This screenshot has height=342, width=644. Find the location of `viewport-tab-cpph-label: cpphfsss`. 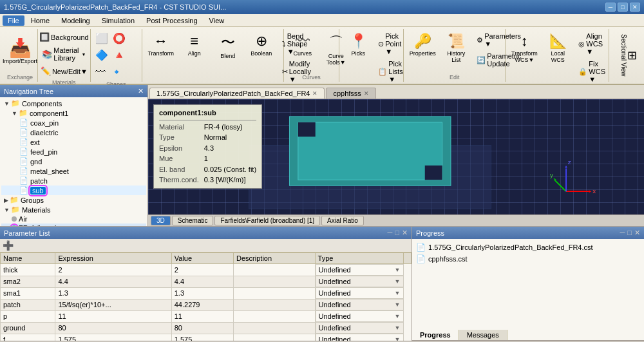

viewport-tab-cpph-label: cpphfsss is located at coordinates (346, 93).